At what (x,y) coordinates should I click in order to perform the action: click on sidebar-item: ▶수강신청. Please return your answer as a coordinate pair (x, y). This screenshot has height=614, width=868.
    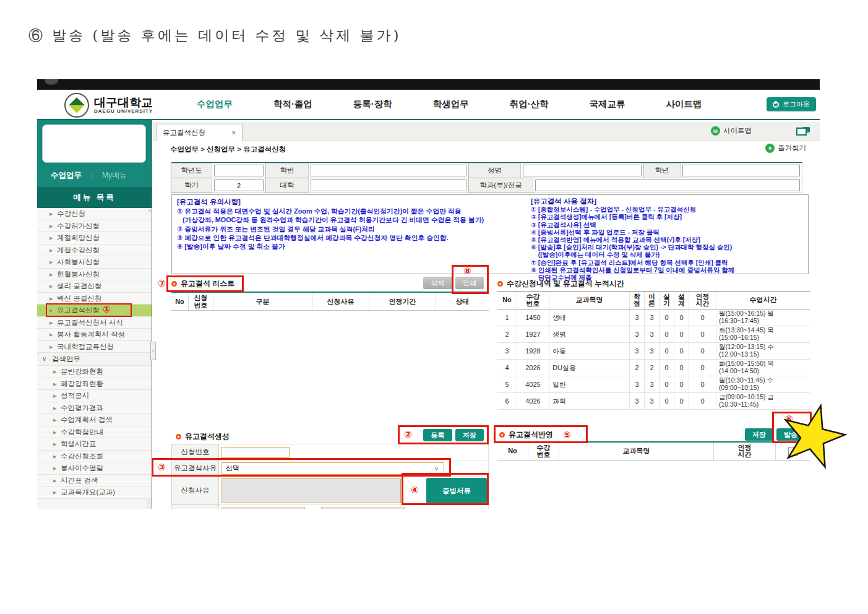
    Looking at the image, I should click on (94, 214).